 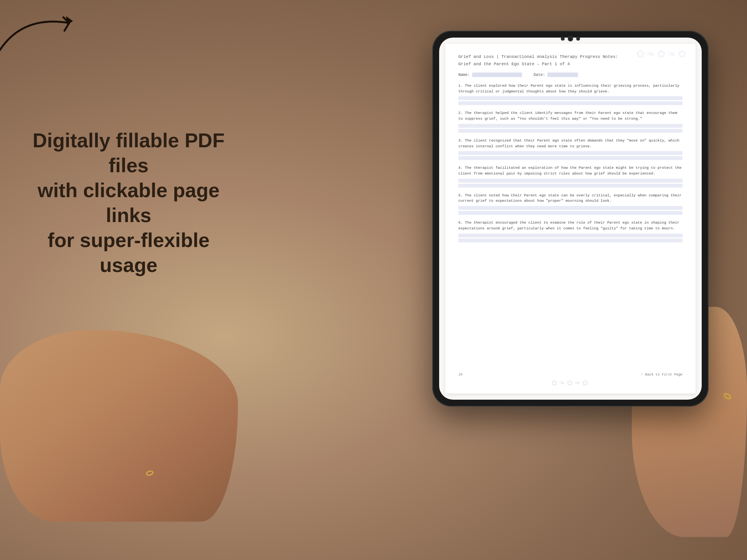 What do you see at coordinates (461, 168) in the screenshot?
I see `item-4-number: 4.` at bounding box center [461, 168].